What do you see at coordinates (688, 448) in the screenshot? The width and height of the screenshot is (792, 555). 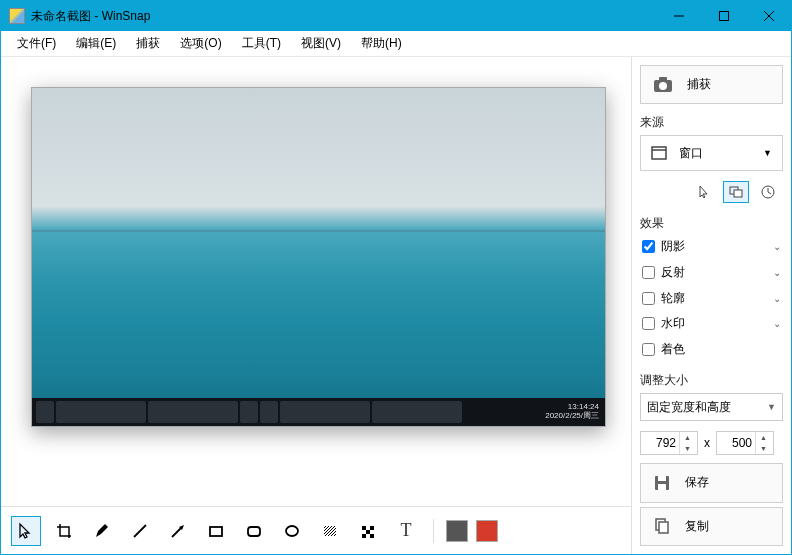 I see `width-down: ▼` at bounding box center [688, 448].